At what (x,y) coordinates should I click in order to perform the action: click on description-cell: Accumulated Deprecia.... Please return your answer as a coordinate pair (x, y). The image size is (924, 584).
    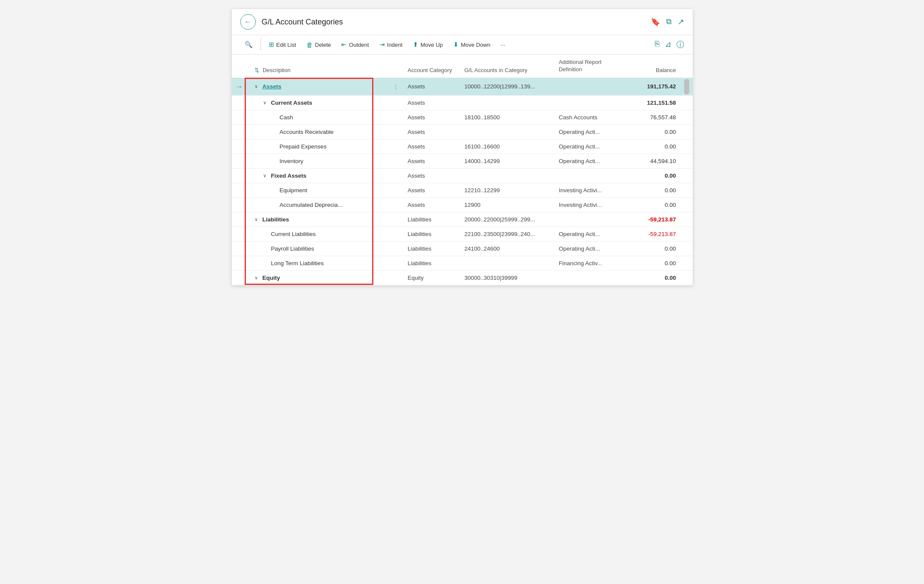
    Looking at the image, I should click on (320, 205).